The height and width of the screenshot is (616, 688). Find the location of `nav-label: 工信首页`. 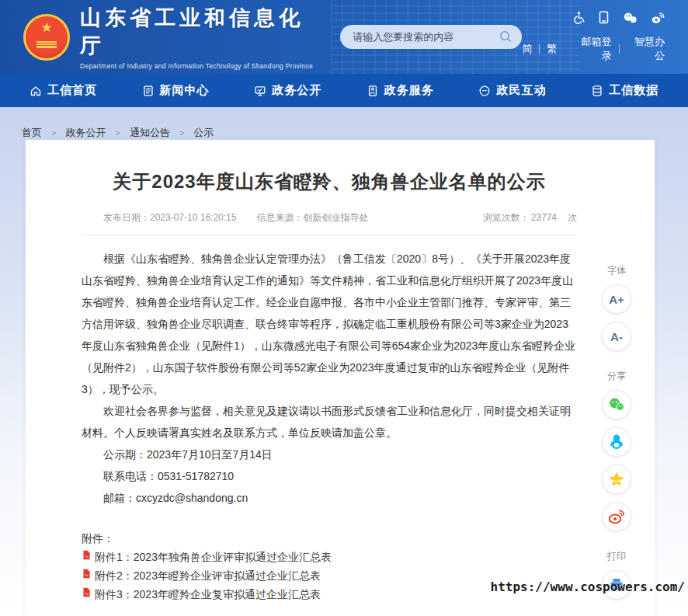

nav-label: 工信首页 is located at coordinates (72, 90).